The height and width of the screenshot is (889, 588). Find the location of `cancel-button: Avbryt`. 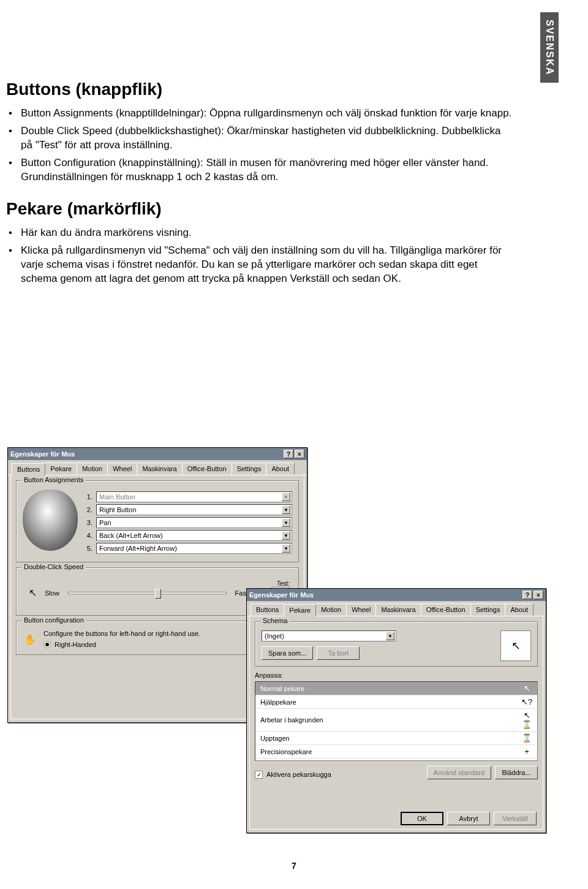

cancel-button: Avbryt is located at coordinates (469, 819).